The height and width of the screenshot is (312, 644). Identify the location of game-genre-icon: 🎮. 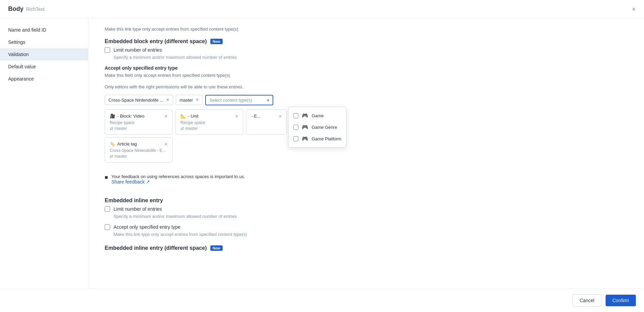
(305, 127).